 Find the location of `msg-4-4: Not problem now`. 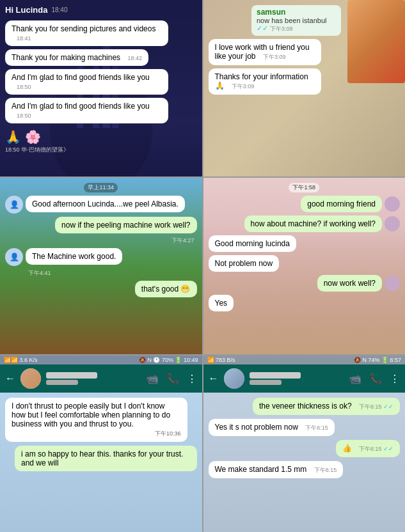

msg-4-4: Not problem now is located at coordinates (244, 263).